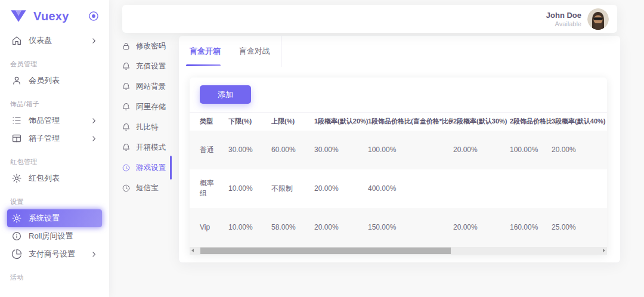 This screenshot has height=297, width=644. I want to click on sidebar-item-label: 支付商号设置, so click(52, 254).